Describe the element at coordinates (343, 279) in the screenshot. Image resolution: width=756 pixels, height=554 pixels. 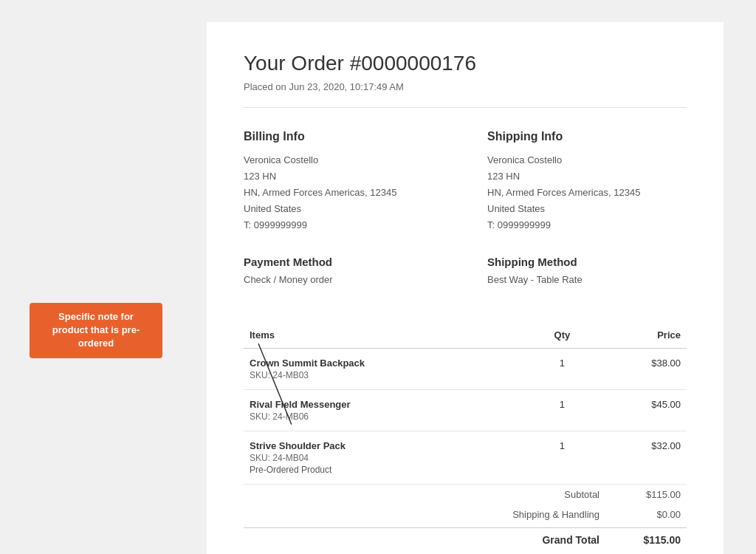
I see `payment-method-value: Check / Money order` at that location.